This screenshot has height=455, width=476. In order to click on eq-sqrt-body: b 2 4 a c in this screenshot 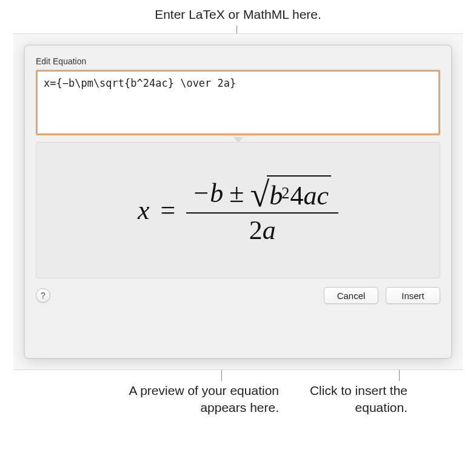, I will do `click(299, 193)`.